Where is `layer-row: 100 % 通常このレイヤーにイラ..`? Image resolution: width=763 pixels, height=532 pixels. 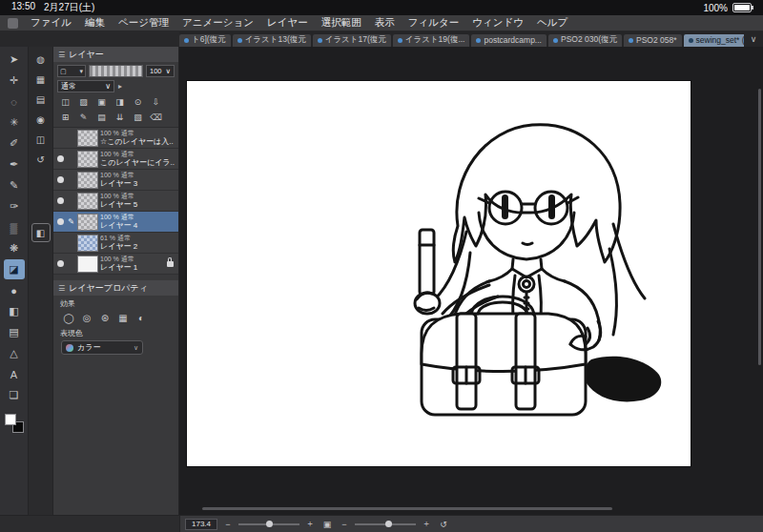
layer-row: 100 % 通常このレイヤーにイラ.. is located at coordinates (116, 159).